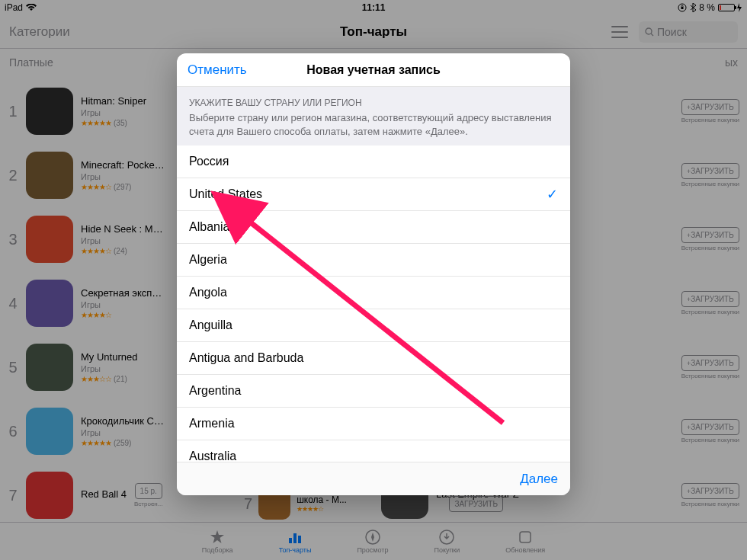 The image size is (747, 560). Describe the element at coordinates (374, 195) in the screenshot. I see `country-row: United States✓` at that location.